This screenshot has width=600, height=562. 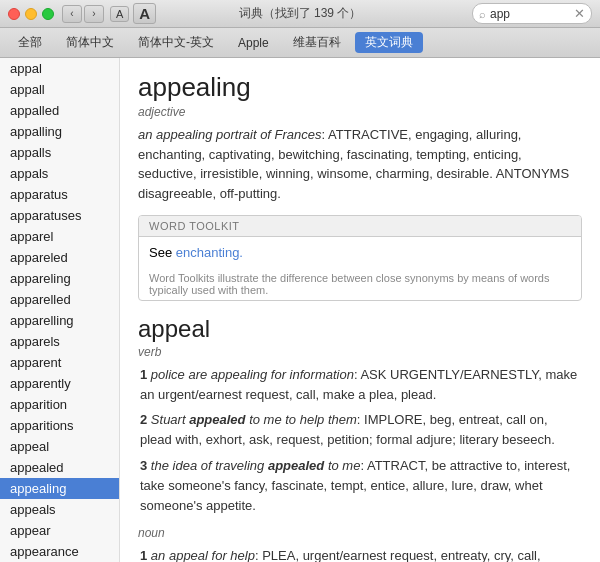 What do you see at coordinates (60, 236) in the screenshot?
I see `sidebar-item-apparel: apparel` at bounding box center [60, 236].